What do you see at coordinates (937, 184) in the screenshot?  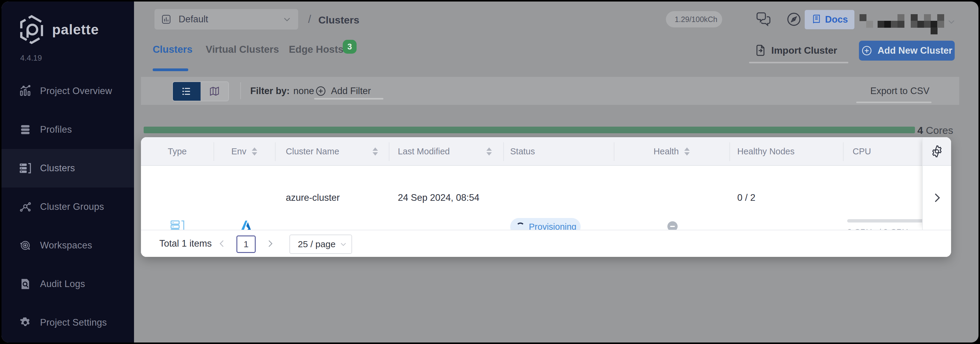 I see `table-fixed-right-column` at bounding box center [937, 184].